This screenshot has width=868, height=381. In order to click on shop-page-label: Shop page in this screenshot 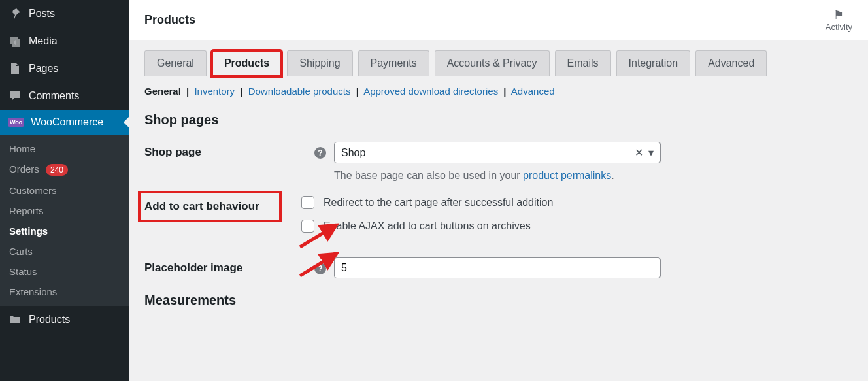, I will do `click(229, 150)`.